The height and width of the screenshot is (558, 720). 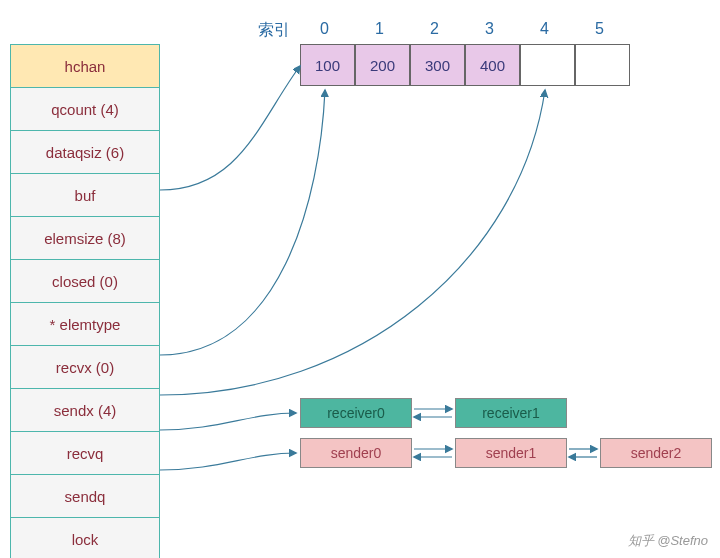 I want to click on sender-1: sender1, so click(x=511, y=453).